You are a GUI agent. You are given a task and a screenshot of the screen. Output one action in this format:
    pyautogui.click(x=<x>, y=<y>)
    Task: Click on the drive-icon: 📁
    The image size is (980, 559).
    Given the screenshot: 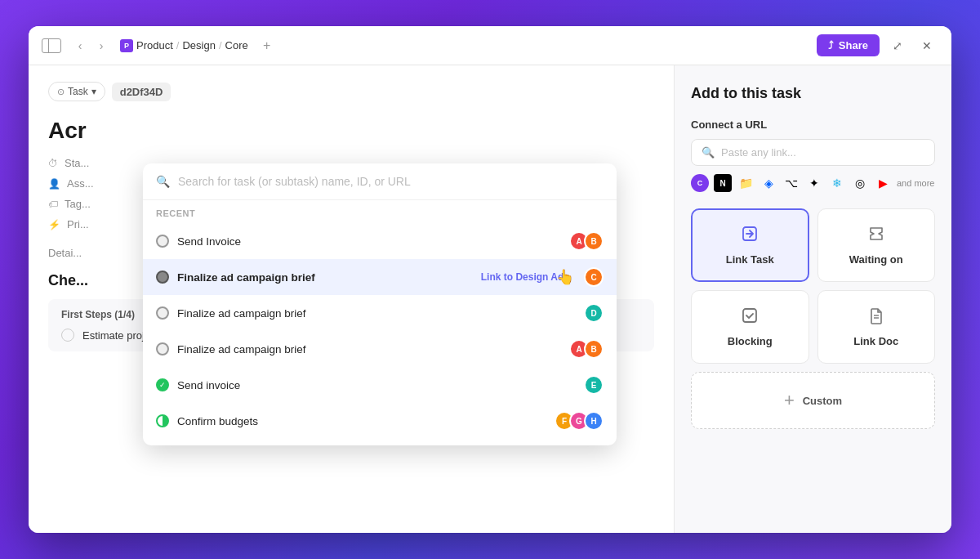 What is the action you would take?
    pyautogui.click(x=746, y=183)
    